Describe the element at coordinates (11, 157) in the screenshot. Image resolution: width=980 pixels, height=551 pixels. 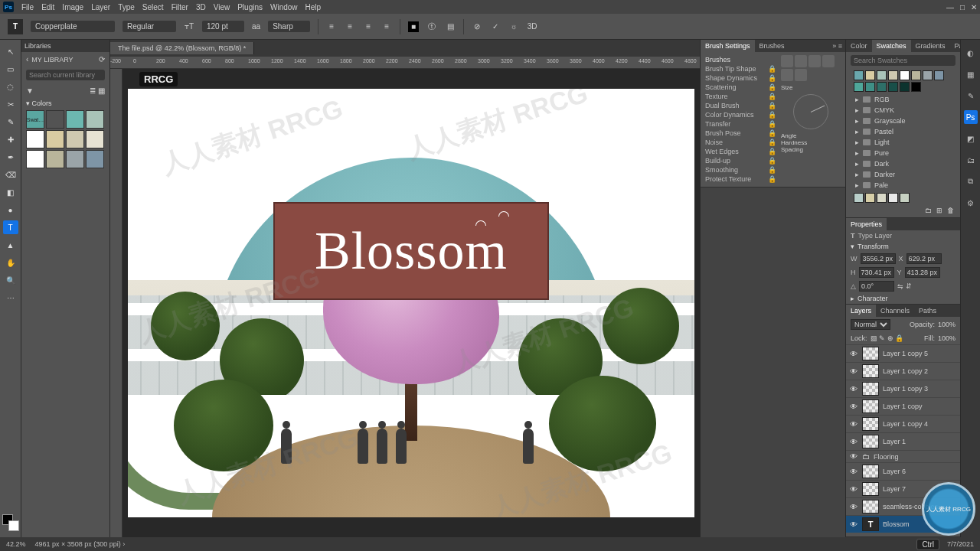
I see `brush-tool-icon: ✒` at that location.